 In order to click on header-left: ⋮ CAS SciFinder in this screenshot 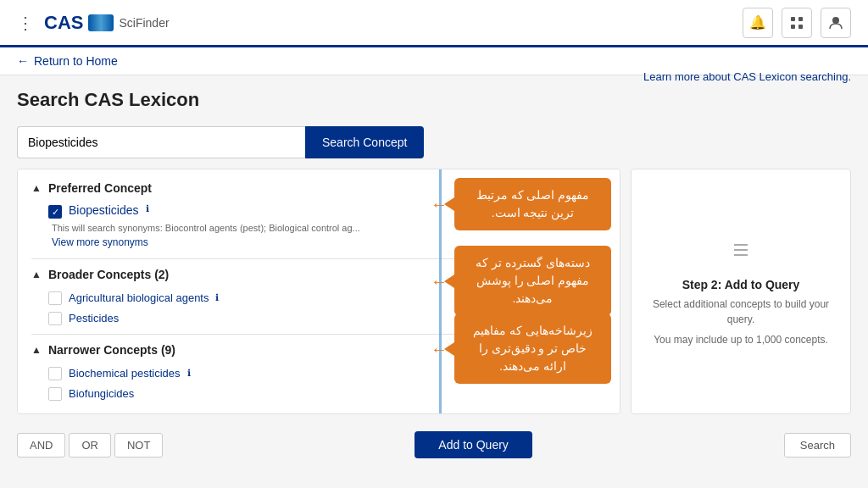, I will do `click(93, 23)`.